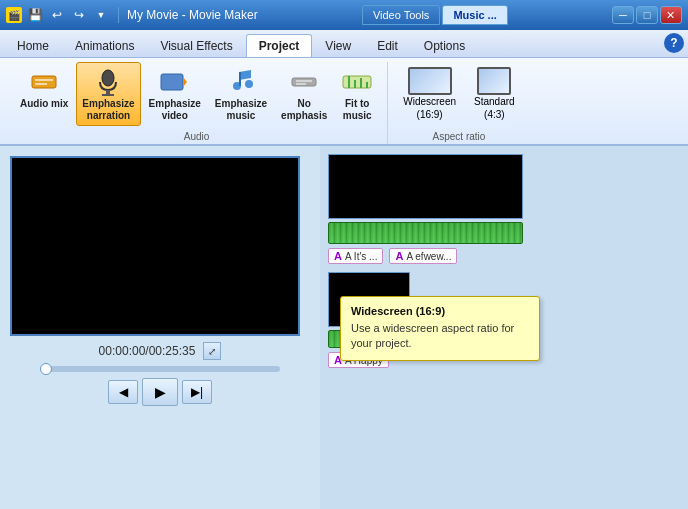 This screenshot has height=509, width=688. Describe the element at coordinates (623, 15) in the screenshot. I see `minimize-button: ─` at that location.